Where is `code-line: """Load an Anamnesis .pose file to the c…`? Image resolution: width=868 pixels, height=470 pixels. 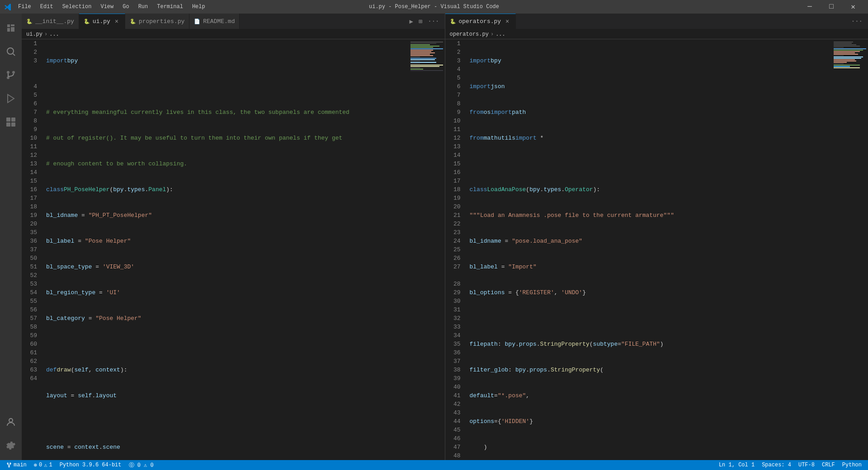 code-line: """Load an Anamnesis .pose file to the c… is located at coordinates (651, 215).